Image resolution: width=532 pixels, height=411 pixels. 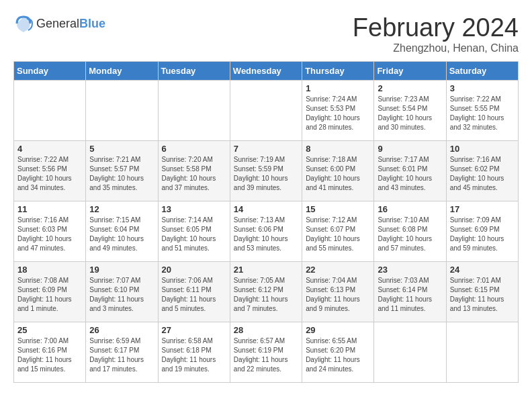 I want to click on day-number: 25, so click(x=50, y=330).